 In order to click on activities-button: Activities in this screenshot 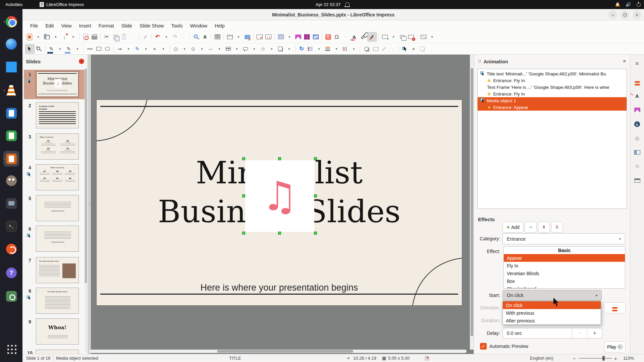, I will do `click(14, 5)`.